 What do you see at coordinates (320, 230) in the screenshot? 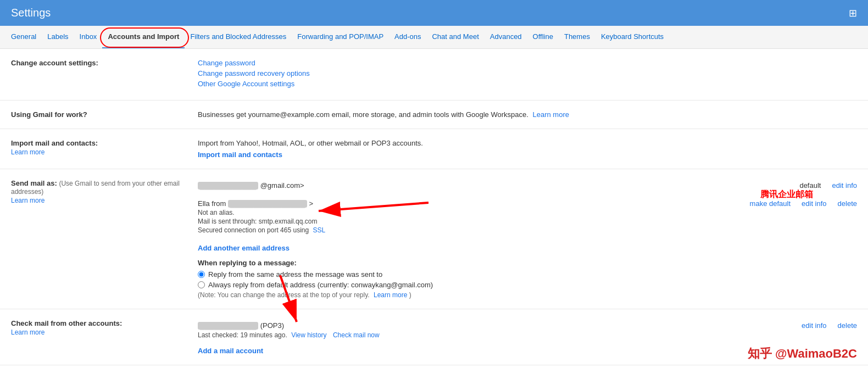
I see `ella-ssl-link: SSL` at bounding box center [320, 230].